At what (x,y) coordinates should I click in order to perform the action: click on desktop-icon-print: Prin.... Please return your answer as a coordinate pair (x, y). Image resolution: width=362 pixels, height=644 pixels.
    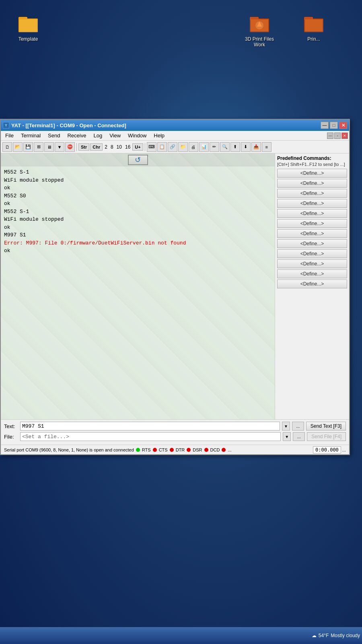
    Looking at the image, I should click on (314, 30).